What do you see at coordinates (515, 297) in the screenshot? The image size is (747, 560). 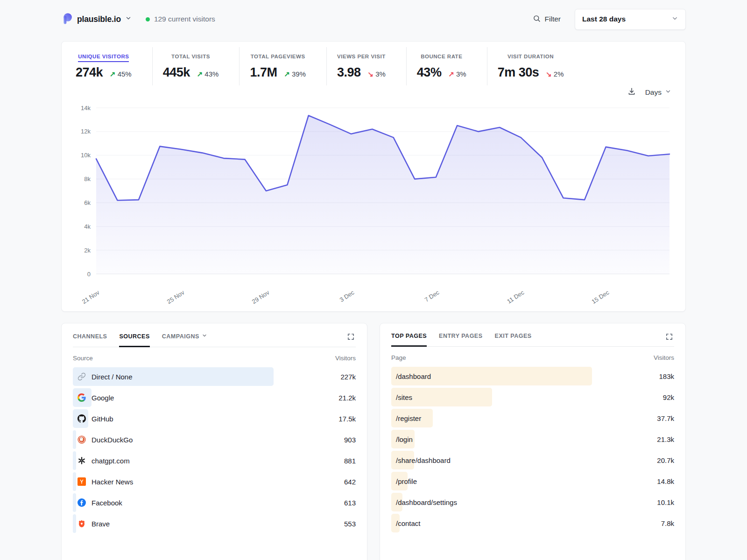 I see `svg-text: 11 Dec` at bounding box center [515, 297].